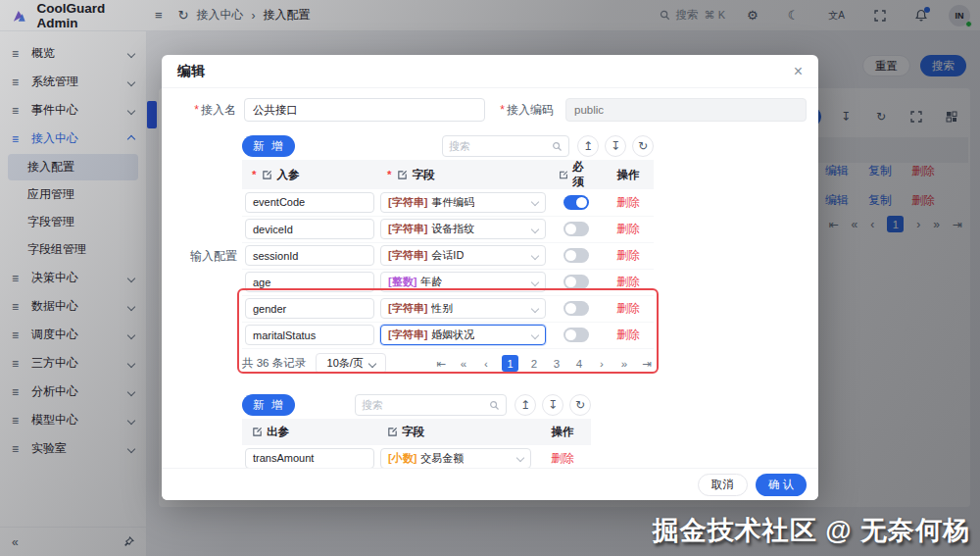  Describe the element at coordinates (447, 255) in the screenshot. I see `field-name: 会话ID` at that location.